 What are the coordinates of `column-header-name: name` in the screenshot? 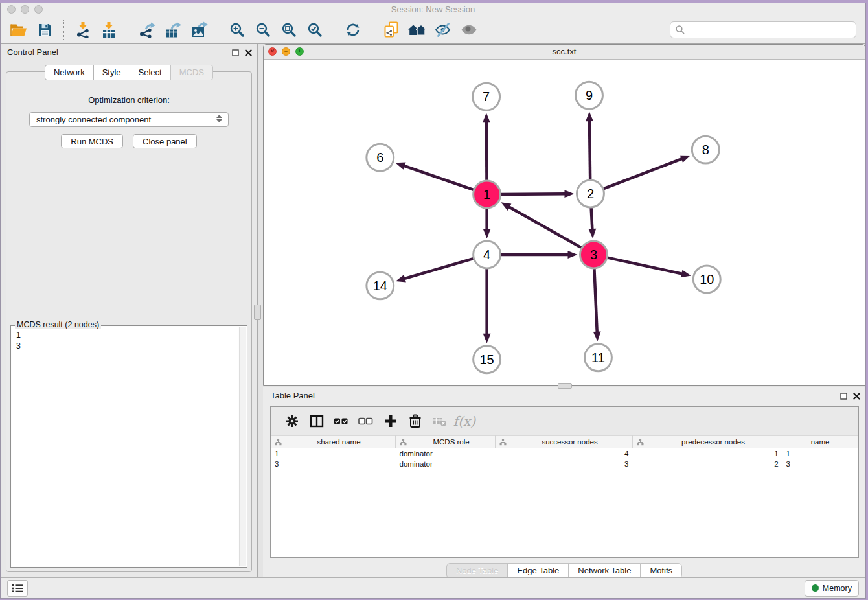 It's located at (820, 442).